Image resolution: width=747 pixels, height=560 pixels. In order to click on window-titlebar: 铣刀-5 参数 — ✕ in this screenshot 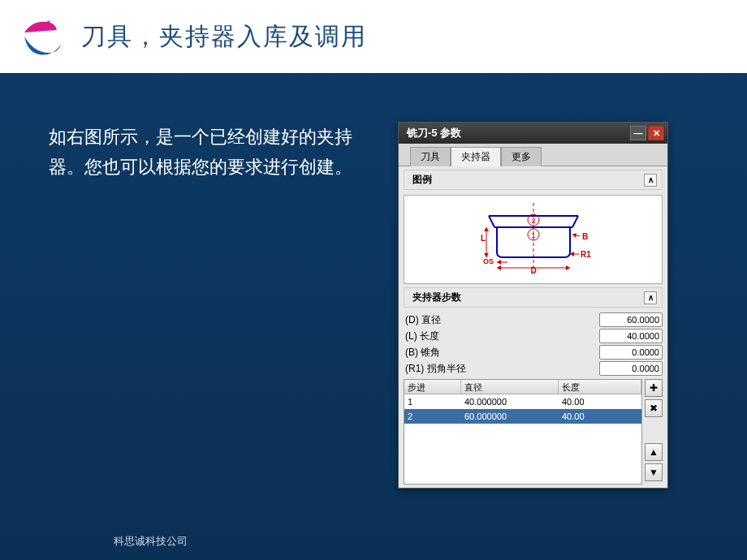, I will do `click(533, 133)`.